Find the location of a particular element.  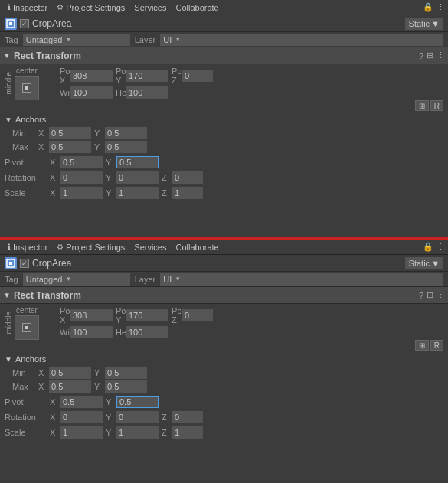

rot-x-1: X is located at coordinates (77, 178).